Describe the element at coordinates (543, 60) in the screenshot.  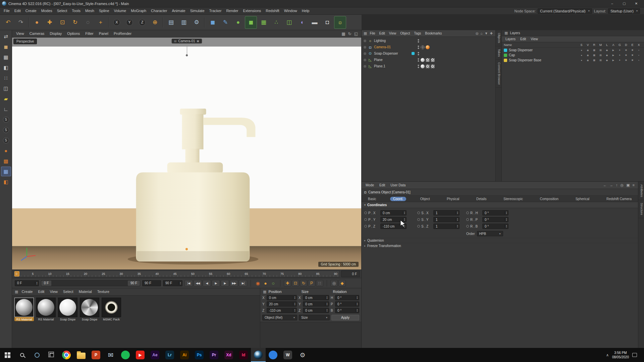
I see `layer-name: Soap Dispenser Base` at that location.